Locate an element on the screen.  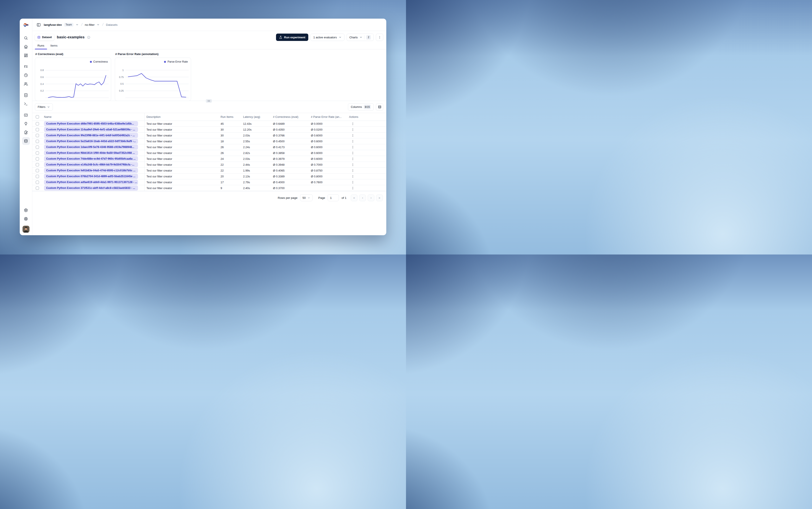
last-page-button: » is located at coordinates (379, 198).